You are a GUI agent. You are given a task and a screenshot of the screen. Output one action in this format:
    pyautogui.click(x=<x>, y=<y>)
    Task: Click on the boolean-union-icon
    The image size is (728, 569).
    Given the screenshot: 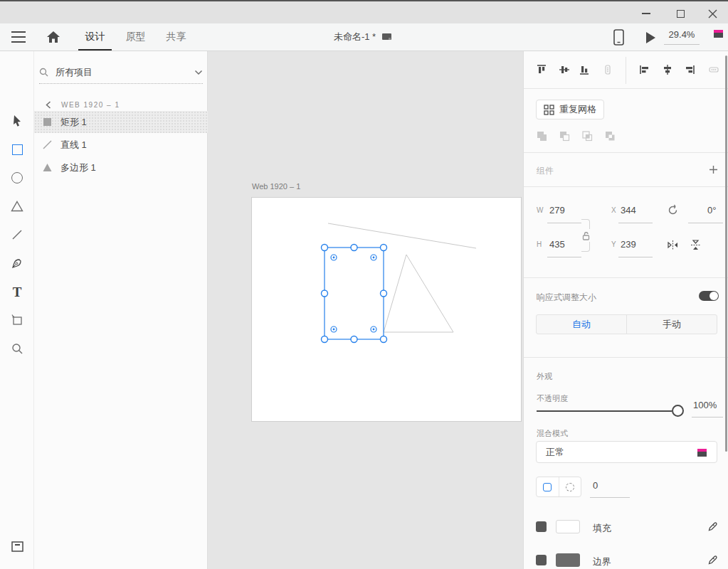 What is the action you would take?
    pyautogui.click(x=542, y=136)
    